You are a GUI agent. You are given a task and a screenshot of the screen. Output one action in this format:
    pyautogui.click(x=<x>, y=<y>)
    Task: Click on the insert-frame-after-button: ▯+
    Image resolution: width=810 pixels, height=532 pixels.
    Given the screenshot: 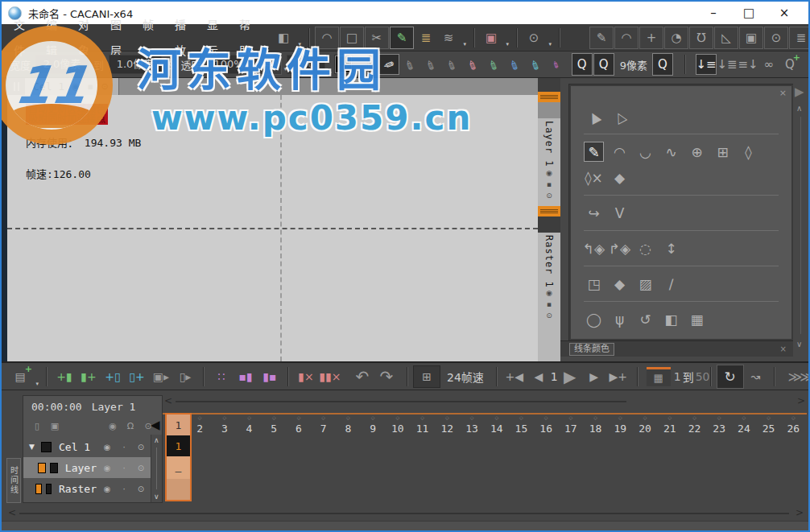 What is the action you would take?
    pyautogui.click(x=137, y=377)
    